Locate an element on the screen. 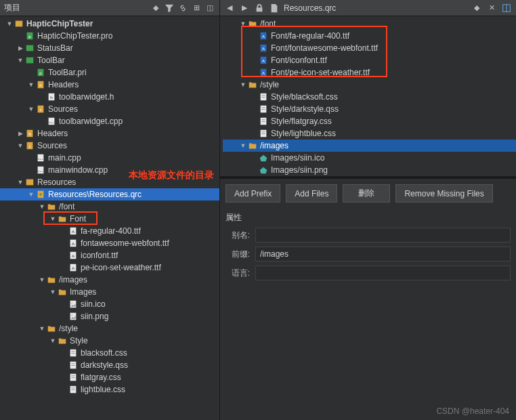 The image size is (516, 420). nav-back-icon: ◀ is located at coordinates (230, 8).